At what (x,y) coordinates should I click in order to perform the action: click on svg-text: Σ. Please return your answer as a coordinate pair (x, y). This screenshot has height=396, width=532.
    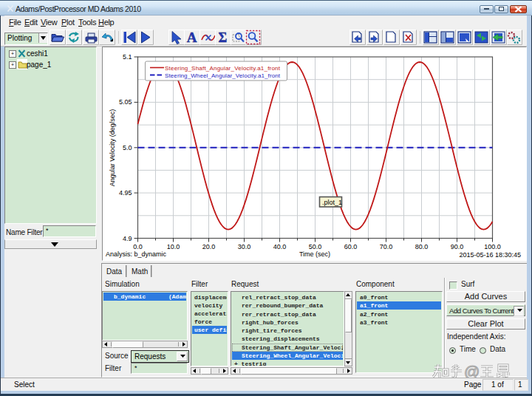
    Looking at the image, I should click on (223, 38).